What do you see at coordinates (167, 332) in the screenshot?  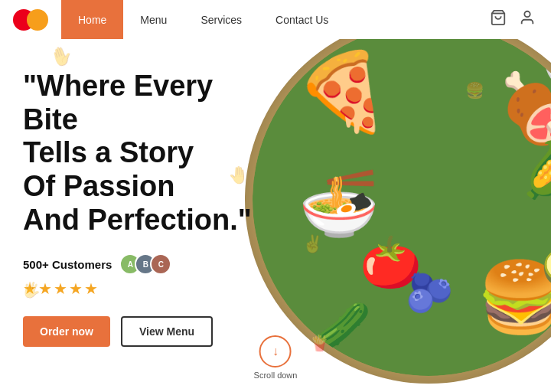 I see `view-menu-button: View Menu` at bounding box center [167, 332].